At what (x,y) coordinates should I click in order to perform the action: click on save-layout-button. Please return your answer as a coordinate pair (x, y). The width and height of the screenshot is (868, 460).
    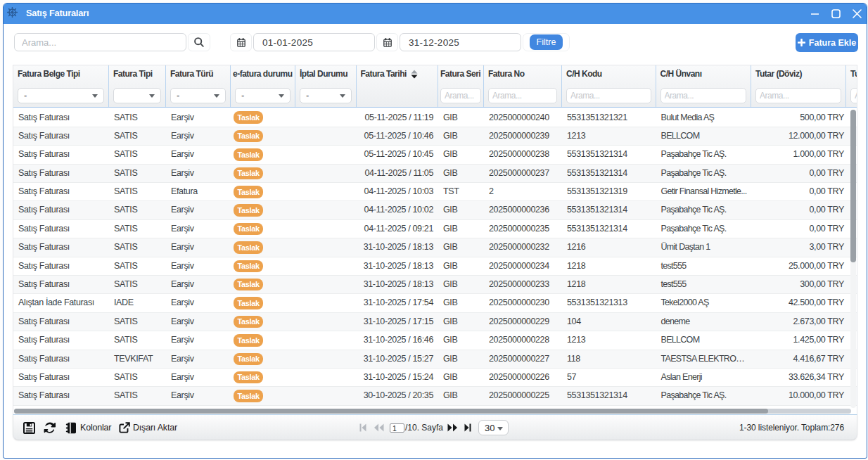
    Looking at the image, I should click on (30, 428).